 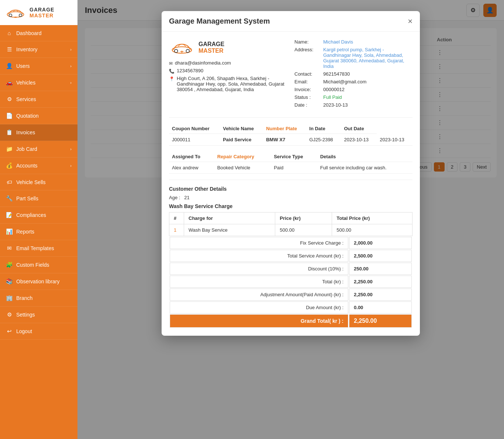 What do you see at coordinates (39, 133) in the screenshot?
I see `sidebar-item-invoices: 📋 Invoices` at bounding box center [39, 133].